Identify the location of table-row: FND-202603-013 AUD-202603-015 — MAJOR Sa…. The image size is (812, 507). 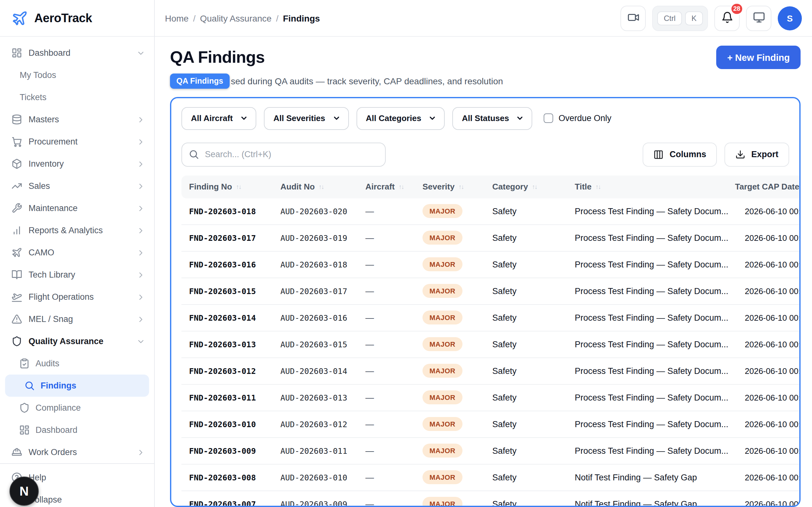
(491, 345).